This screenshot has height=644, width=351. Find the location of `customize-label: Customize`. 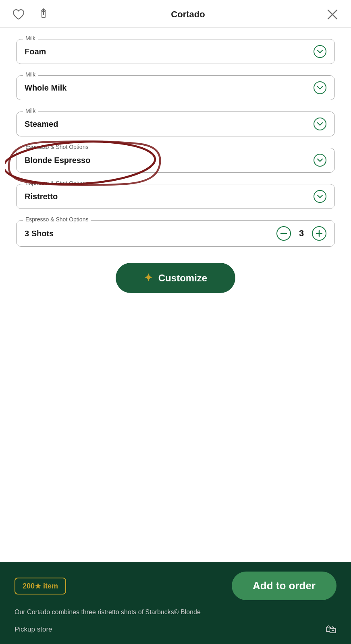

customize-label: Customize is located at coordinates (183, 278).